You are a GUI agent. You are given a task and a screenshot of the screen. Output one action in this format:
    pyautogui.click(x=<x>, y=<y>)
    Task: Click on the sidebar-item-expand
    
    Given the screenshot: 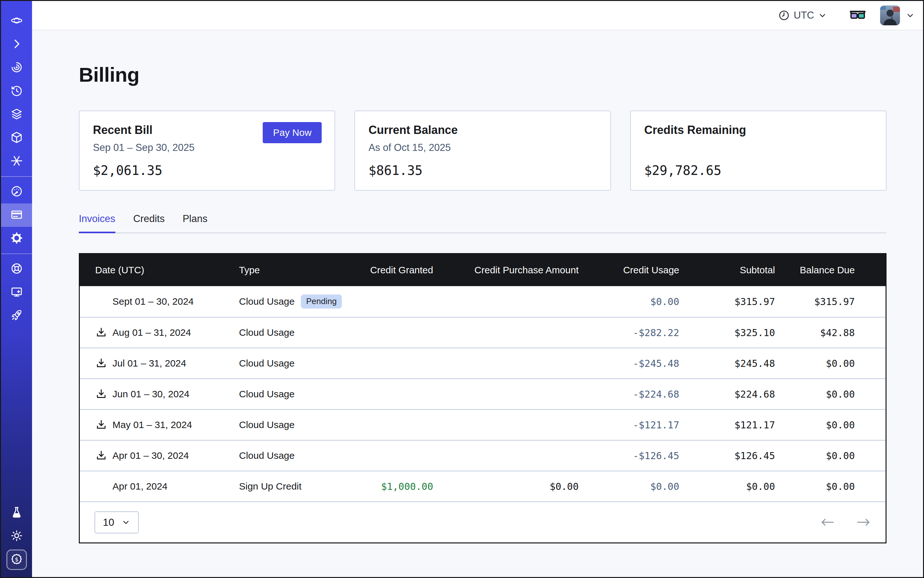 What is the action you would take?
    pyautogui.click(x=17, y=44)
    